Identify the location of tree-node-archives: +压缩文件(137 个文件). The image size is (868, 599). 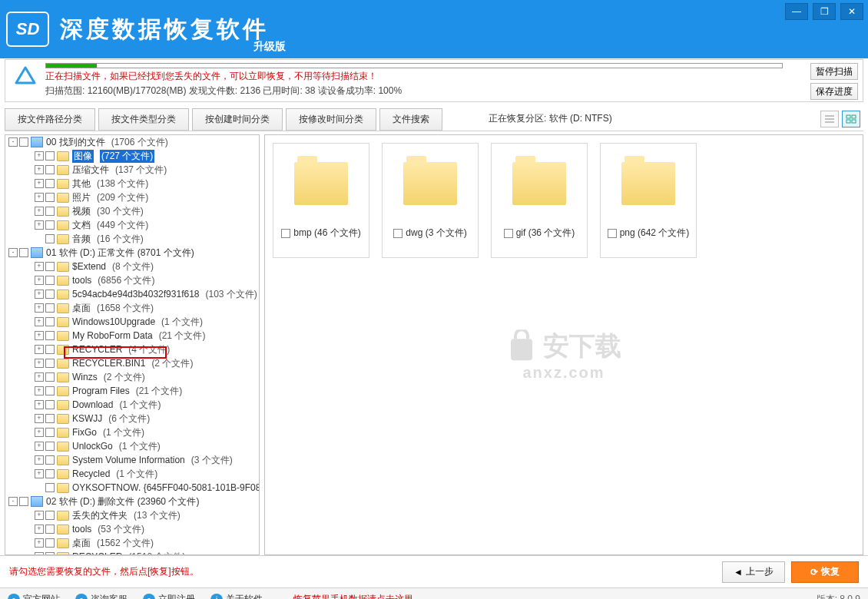
(132, 170).